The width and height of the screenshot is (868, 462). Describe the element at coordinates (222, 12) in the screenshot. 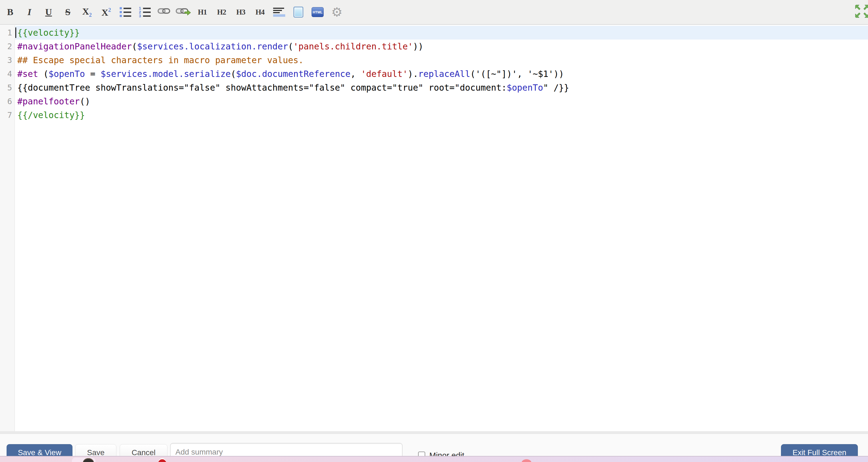

I see `heading-2-icon: H2` at that location.